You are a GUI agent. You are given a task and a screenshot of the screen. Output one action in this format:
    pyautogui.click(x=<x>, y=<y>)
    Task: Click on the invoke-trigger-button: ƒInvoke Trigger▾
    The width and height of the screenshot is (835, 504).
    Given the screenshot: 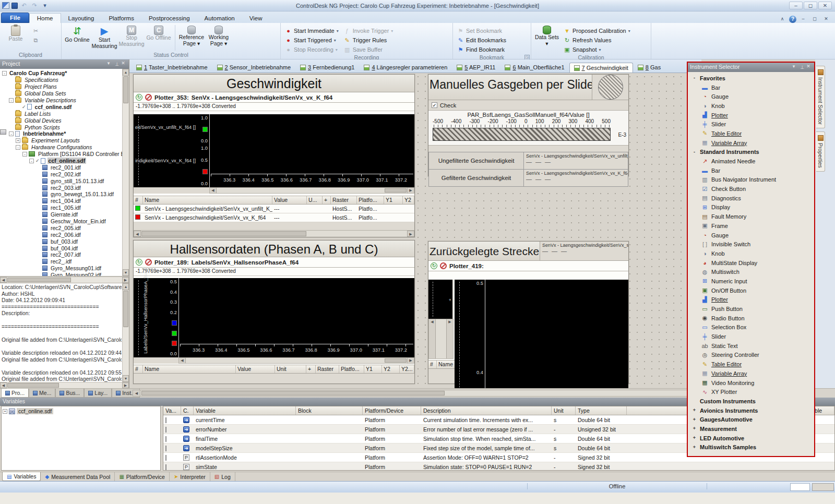 What is the action you would take?
    pyautogui.click(x=368, y=31)
    